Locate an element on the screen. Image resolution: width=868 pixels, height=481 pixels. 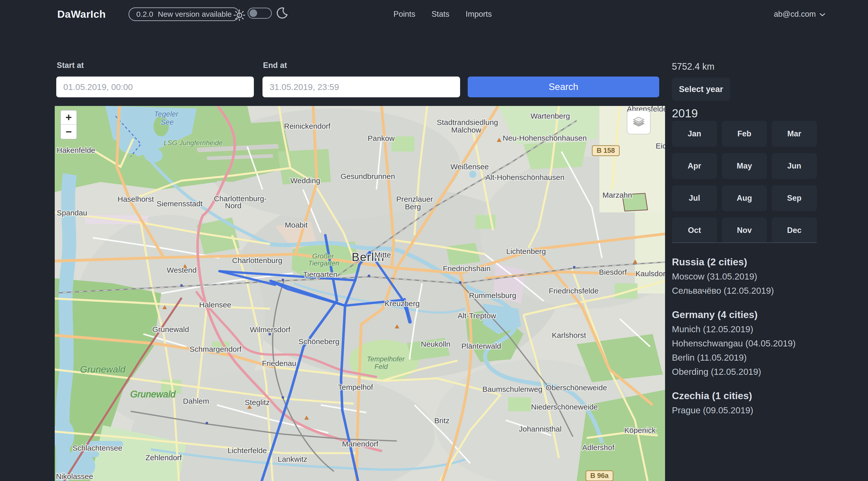
map-place-label: Siemensstadt is located at coordinates (180, 204).